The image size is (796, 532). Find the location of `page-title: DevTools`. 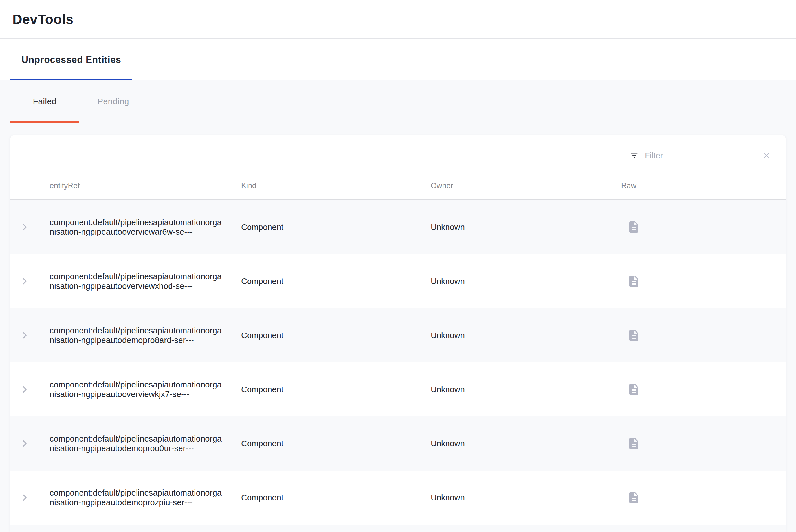

page-title: DevTools is located at coordinates (43, 19).